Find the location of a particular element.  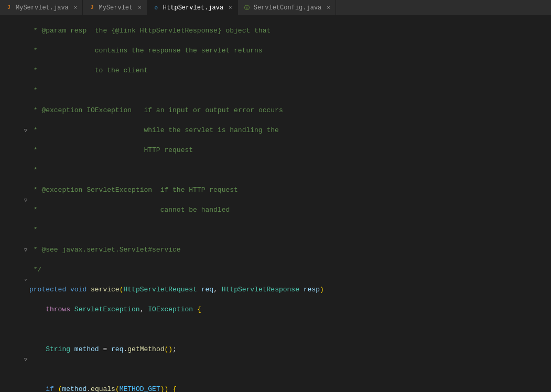

tab-myservlet: J MyServlet × is located at coordinates (115, 7).